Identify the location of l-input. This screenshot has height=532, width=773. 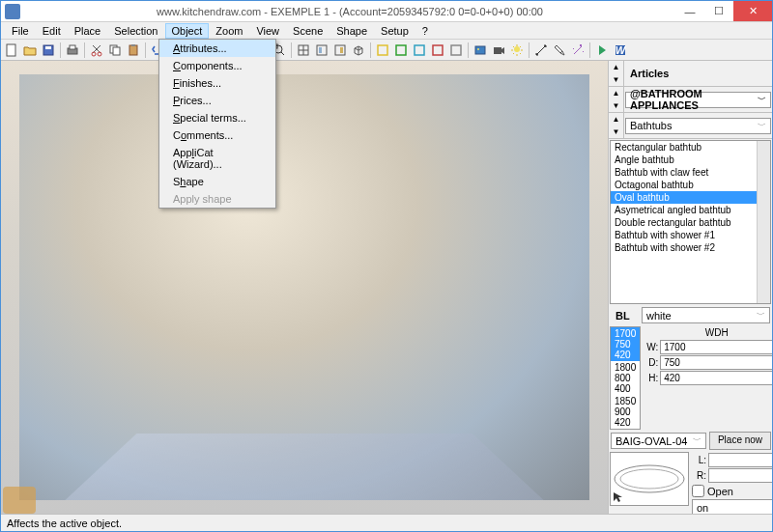
(740, 460).